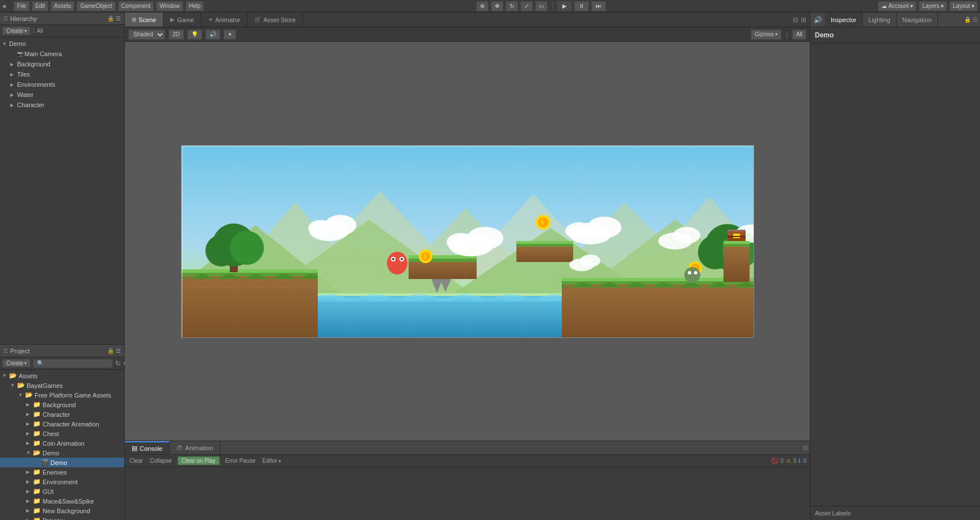 The height and width of the screenshot is (520, 980). Describe the element at coordinates (62, 414) in the screenshot. I see `project-character: ▶ 📁 Character` at that location.